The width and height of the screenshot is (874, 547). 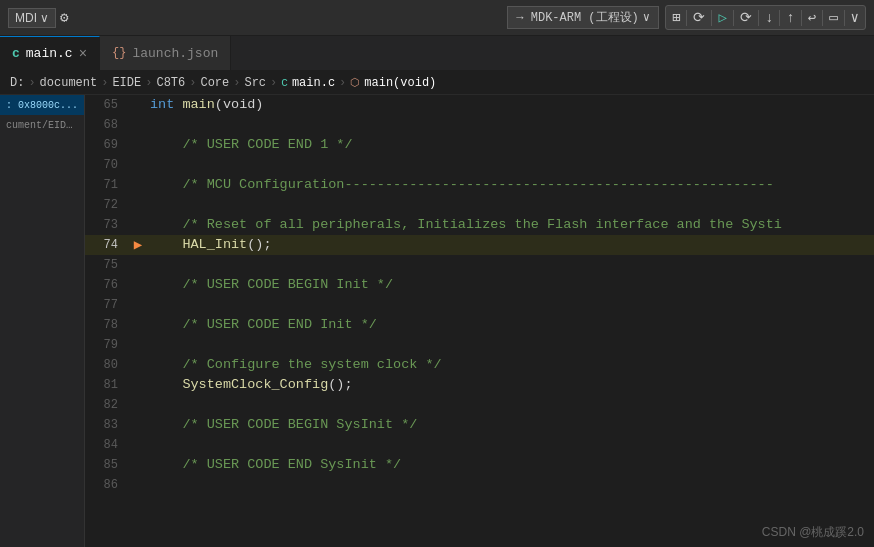 I want to click on breadcrumb-mainc: main.c, so click(x=314, y=83).